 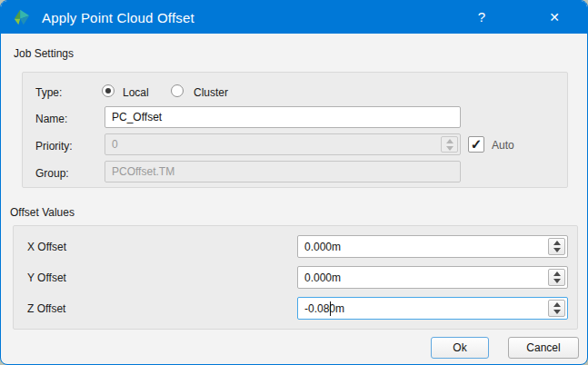 I want to click on z-offset-spinbox: -0.080m, so click(x=433, y=309).